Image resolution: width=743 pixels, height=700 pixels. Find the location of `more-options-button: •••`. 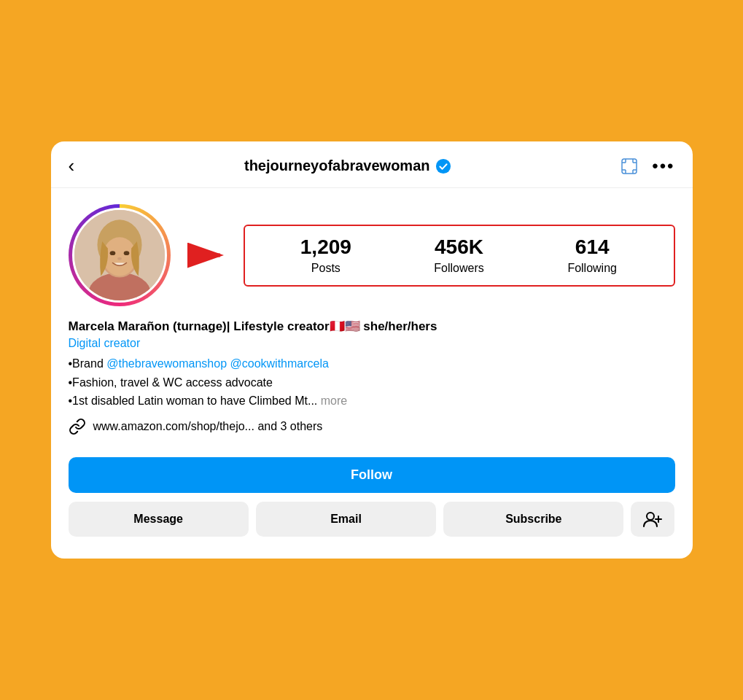

more-options-button: ••• is located at coordinates (664, 166).